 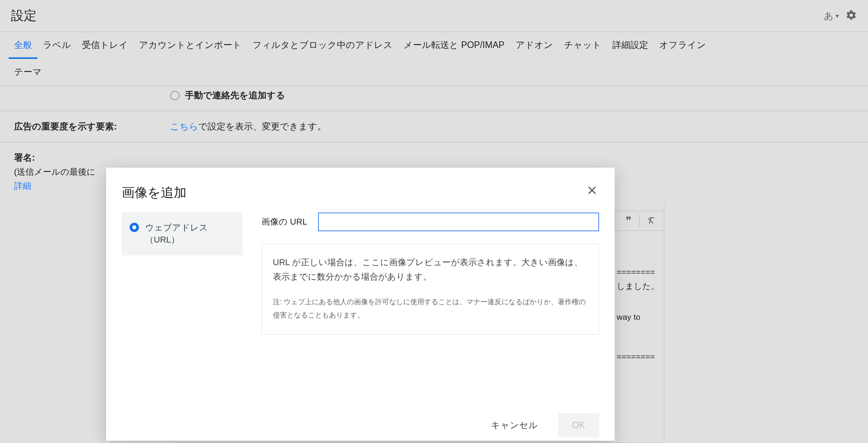 What do you see at coordinates (434, 59) in the screenshot?
I see `settings-tabs: 全般 ラベル 受信トレイ アカウントとインポート フィルタとブロック中のアドレス…` at bounding box center [434, 59].